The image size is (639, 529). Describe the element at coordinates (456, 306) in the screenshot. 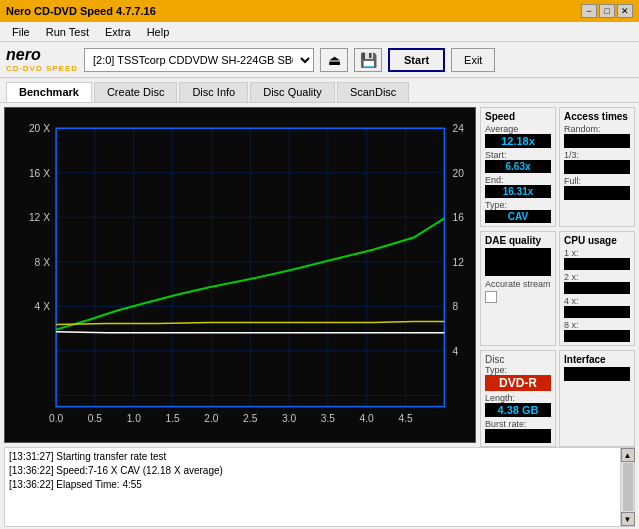

I see `svg-text: 8` at that location.